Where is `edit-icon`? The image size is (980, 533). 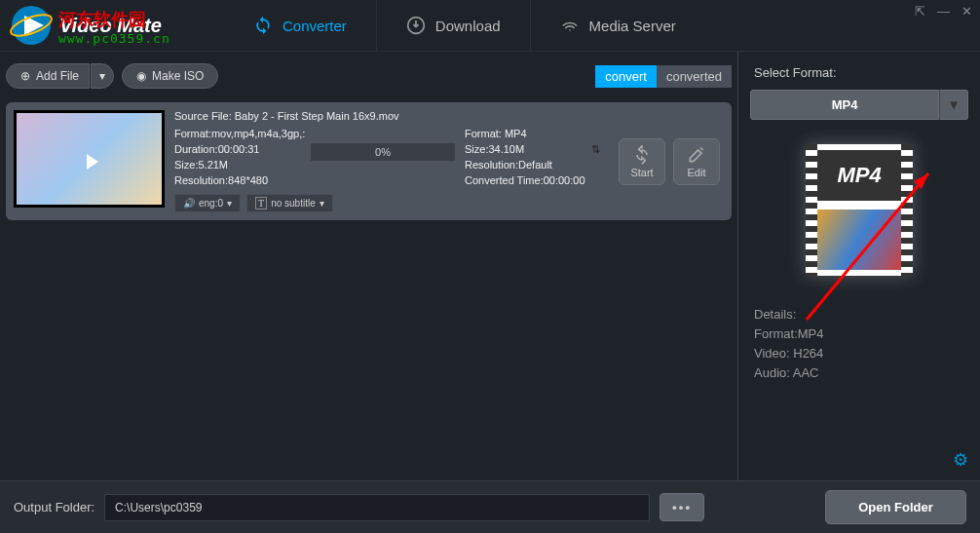
edit-icon is located at coordinates (697, 155).